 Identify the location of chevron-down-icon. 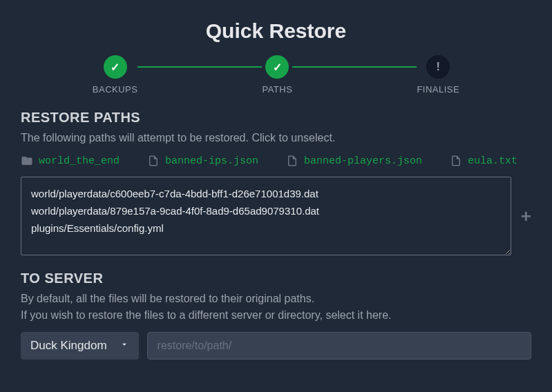
(124, 346).